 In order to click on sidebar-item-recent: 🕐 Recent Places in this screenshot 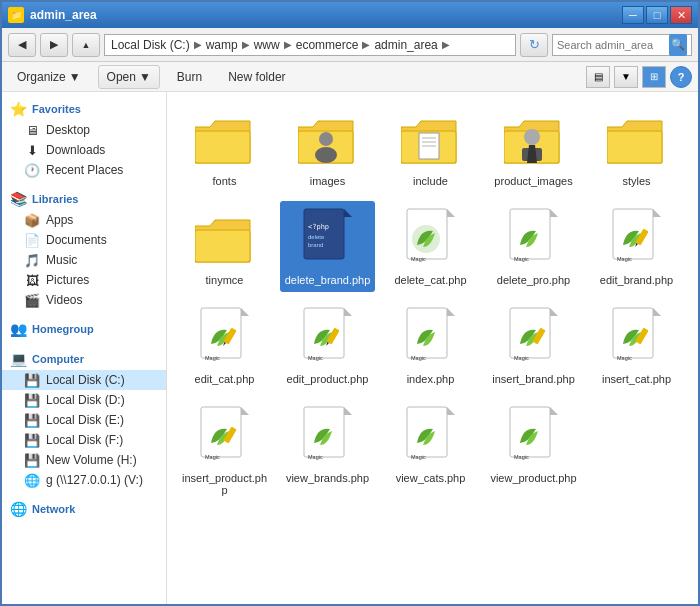, I will do `click(84, 170)`.